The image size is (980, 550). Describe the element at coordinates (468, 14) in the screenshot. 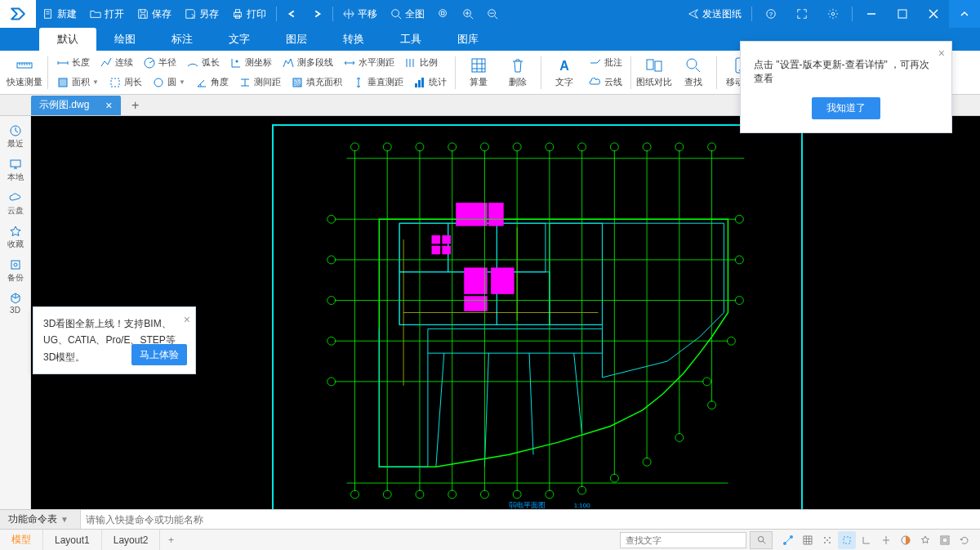

I see `zoom-in-button` at that location.